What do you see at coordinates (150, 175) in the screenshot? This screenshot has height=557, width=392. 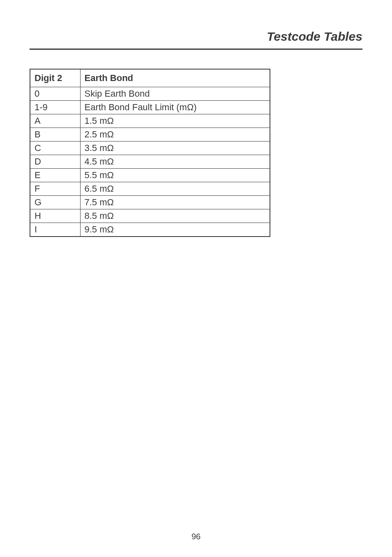 I see `table-row: E 5.5 mΩ` at bounding box center [150, 175].